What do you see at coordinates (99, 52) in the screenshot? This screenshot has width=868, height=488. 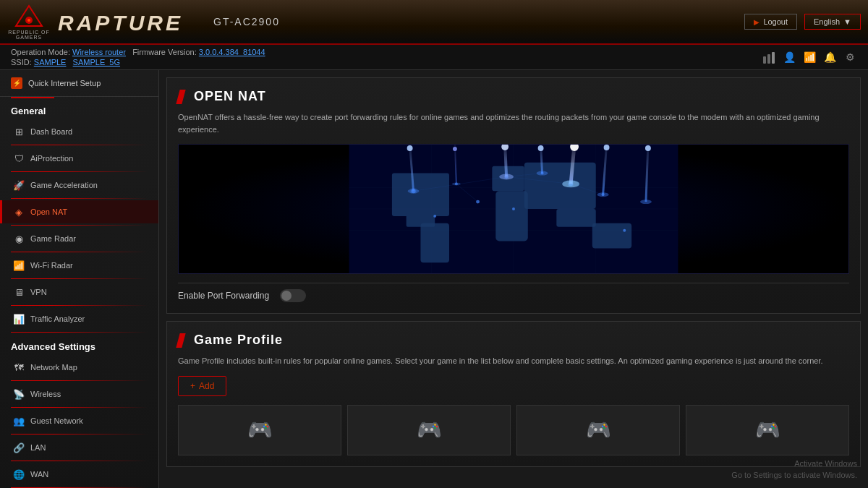 I see `operation-mode-link: Wireless router` at bounding box center [99, 52].